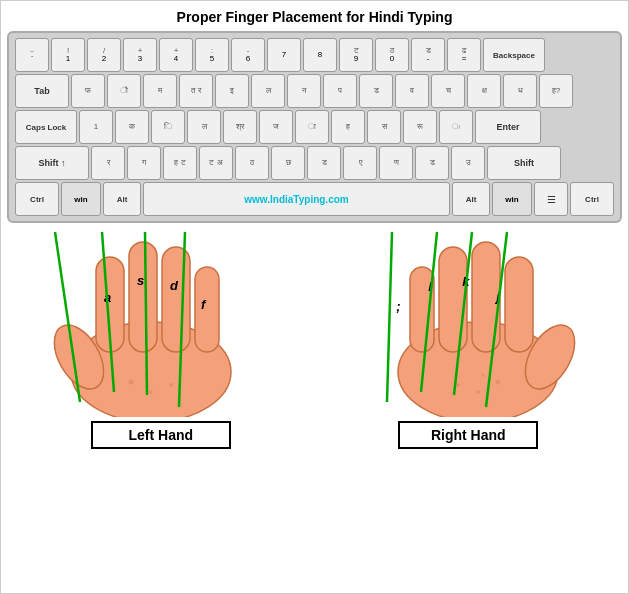 This screenshot has width=629, height=594. Describe the element at coordinates (324, 163) in the screenshot. I see `key-m: ड` at that location.